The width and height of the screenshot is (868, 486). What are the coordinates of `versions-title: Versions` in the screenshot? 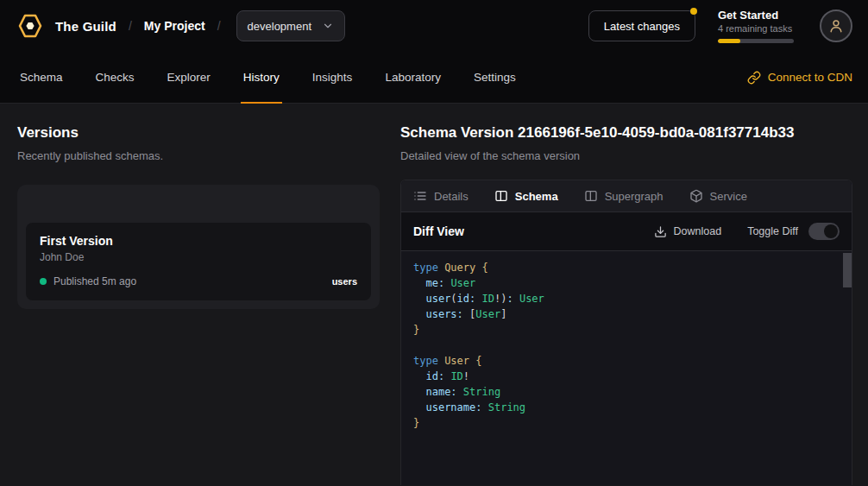 It's located at (198, 133).